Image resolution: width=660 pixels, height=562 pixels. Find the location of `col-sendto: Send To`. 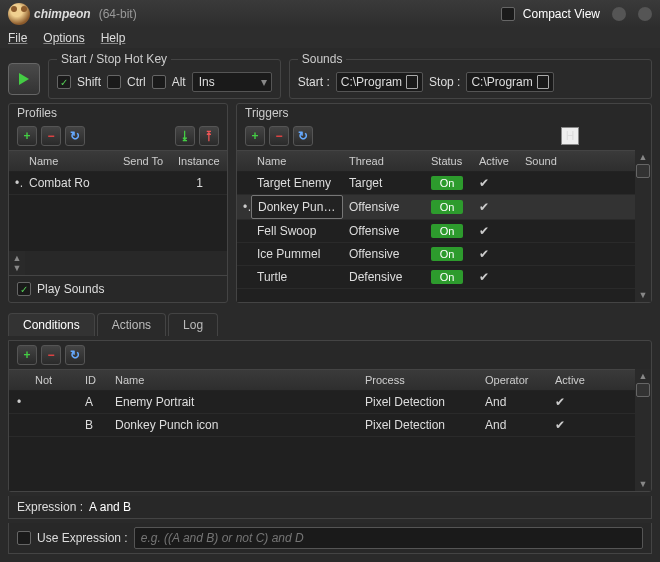

col-sendto: Send To is located at coordinates (144, 161).